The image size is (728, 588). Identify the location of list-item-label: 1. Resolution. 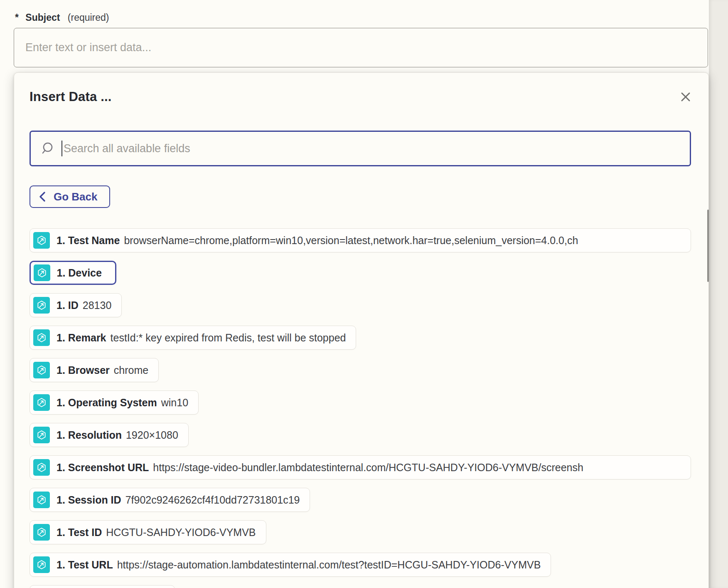
(89, 435).